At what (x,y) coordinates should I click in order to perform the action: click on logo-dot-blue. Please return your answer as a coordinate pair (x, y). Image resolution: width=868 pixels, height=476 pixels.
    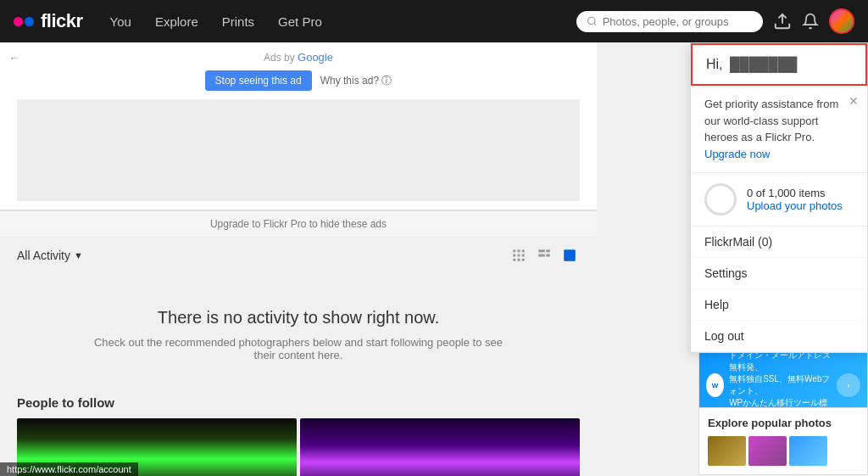
    Looking at the image, I should click on (29, 22).